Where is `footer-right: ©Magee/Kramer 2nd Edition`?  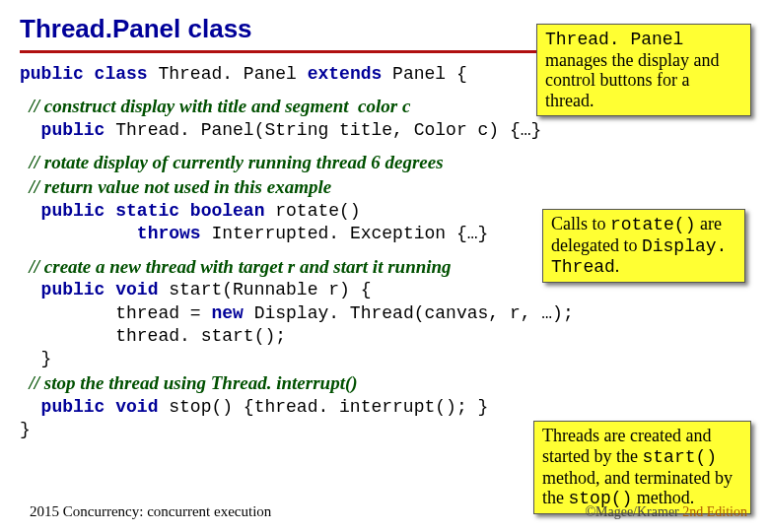 footer-right: ©Magee/Kramer 2nd Edition is located at coordinates (666, 512).